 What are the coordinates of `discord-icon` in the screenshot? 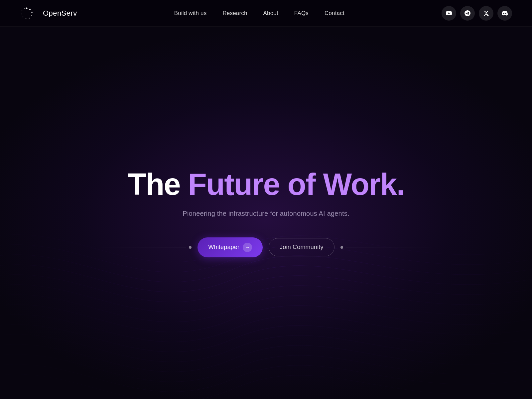 It's located at (505, 13).